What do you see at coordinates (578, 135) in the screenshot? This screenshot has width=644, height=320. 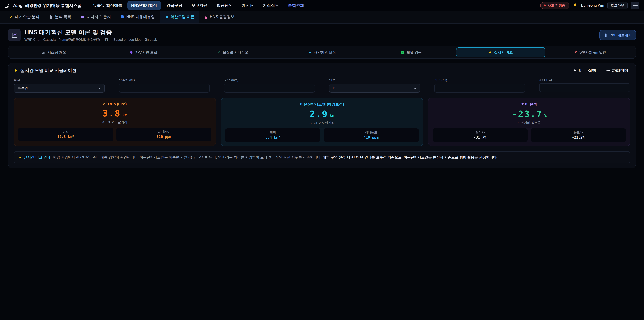 I see `stat-concentration-difference: 농도차 -21.2%` at bounding box center [578, 135].